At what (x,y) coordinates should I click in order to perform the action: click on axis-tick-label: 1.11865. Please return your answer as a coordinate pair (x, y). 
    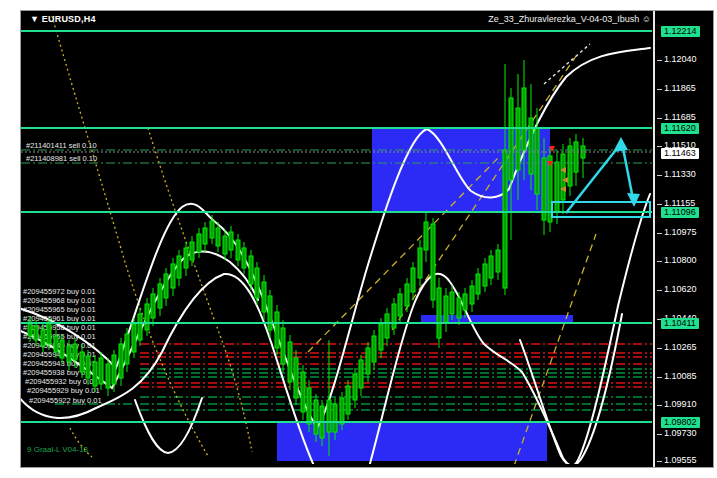
    Looking at the image, I should click on (680, 88).